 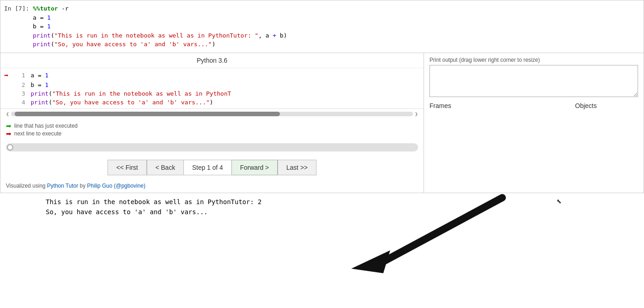 What do you see at coordinates (534, 106) in the screenshot?
I see `frames-objects: Frames Objects` at bounding box center [534, 106].